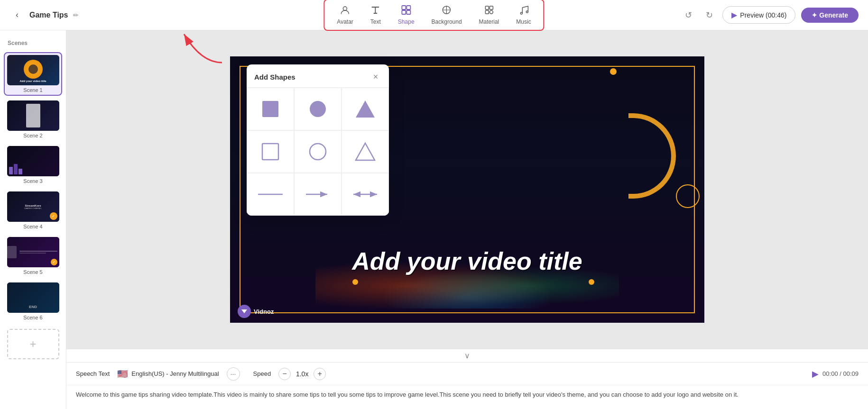 The width and height of the screenshot is (868, 409). I want to click on right-circle-decoration, so click(688, 196).